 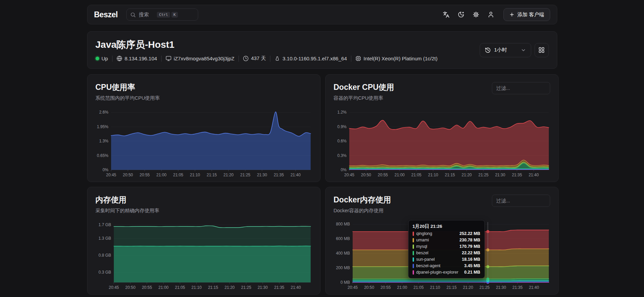 What do you see at coordinates (425, 259) in the screenshot?
I see `series-name: sun-panel` at bounding box center [425, 259].